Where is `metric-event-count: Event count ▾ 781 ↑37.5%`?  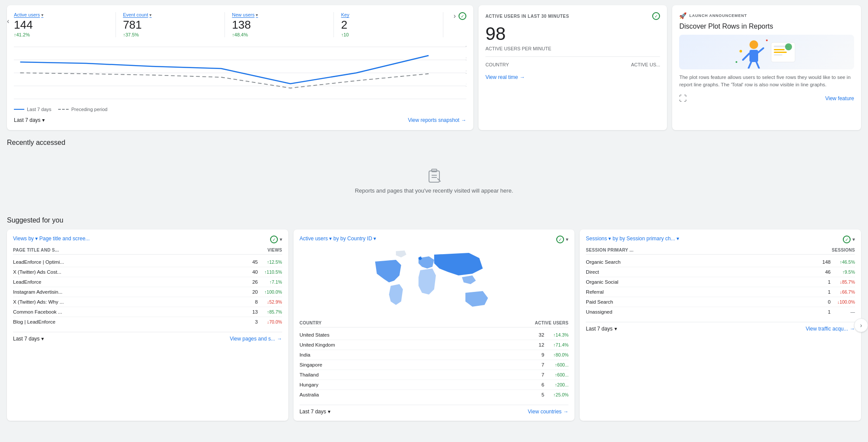
metric-event-count: Event count ▾ 781 ↑37.5% is located at coordinates (174, 25).